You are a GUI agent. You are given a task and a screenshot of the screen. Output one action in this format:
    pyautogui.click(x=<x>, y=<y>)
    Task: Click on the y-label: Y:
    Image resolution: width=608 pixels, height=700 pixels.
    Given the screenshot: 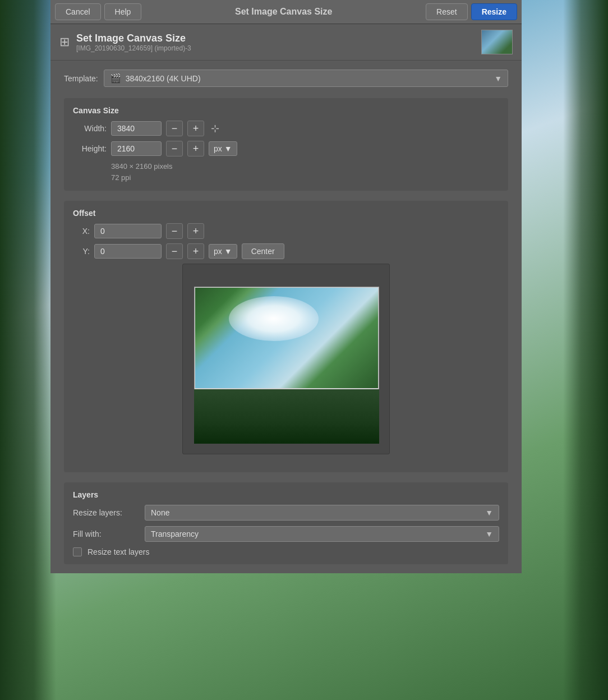 What is the action you would take?
    pyautogui.click(x=81, y=251)
    